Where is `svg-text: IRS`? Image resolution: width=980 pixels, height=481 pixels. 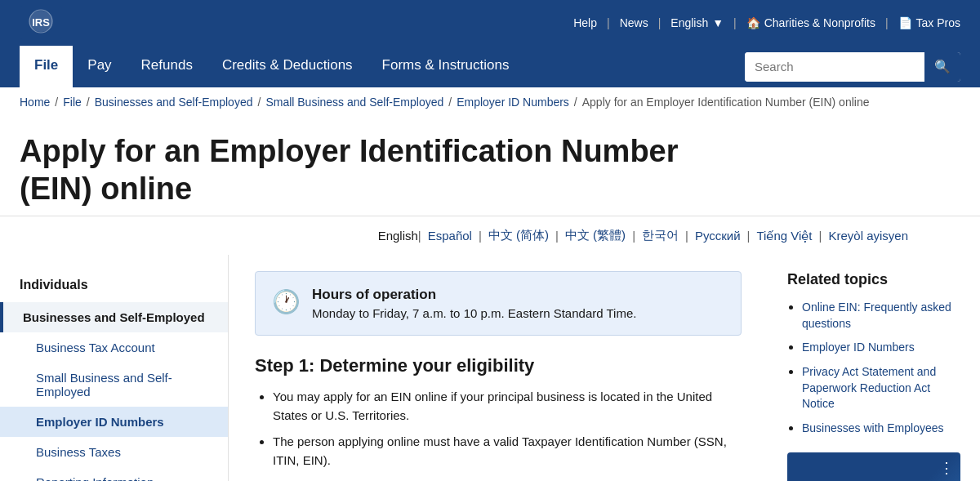
svg-text: IRS is located at coordinates (41, 23).